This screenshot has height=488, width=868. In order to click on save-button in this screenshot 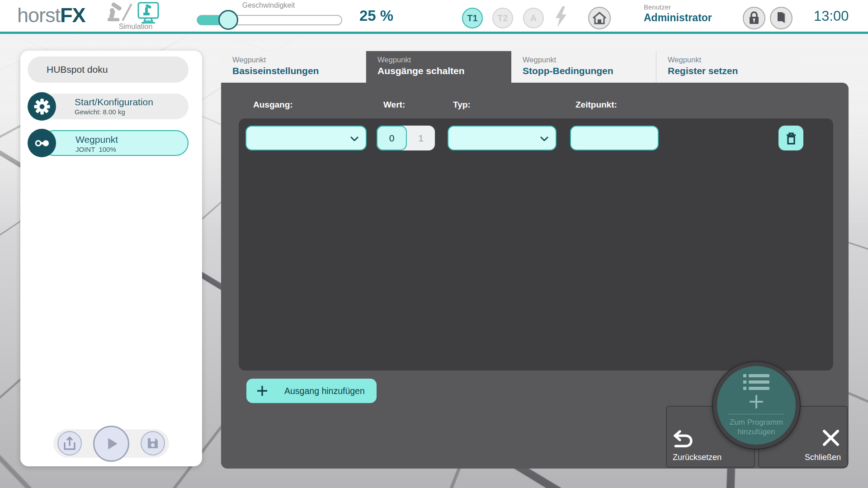, I will do `click(153, 443)`.